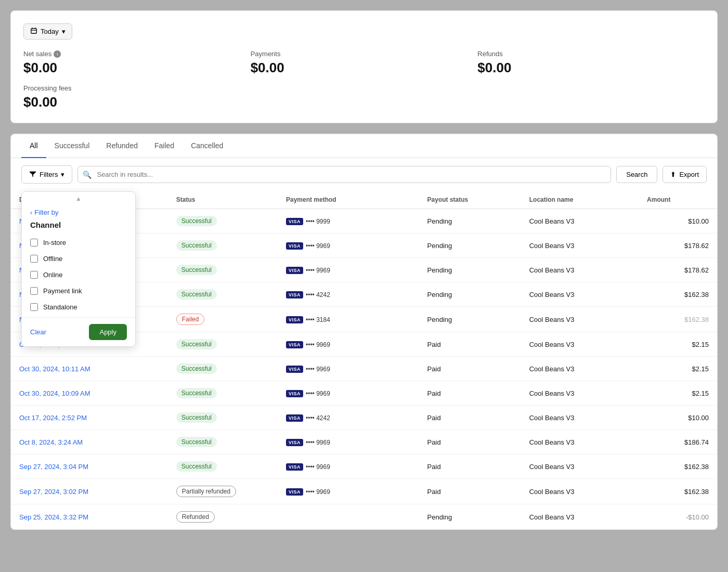 The height and width of the screenshot is (572, 728). I want to click on net-sales-stat: Net sales i $0.00, so click(137, 63).